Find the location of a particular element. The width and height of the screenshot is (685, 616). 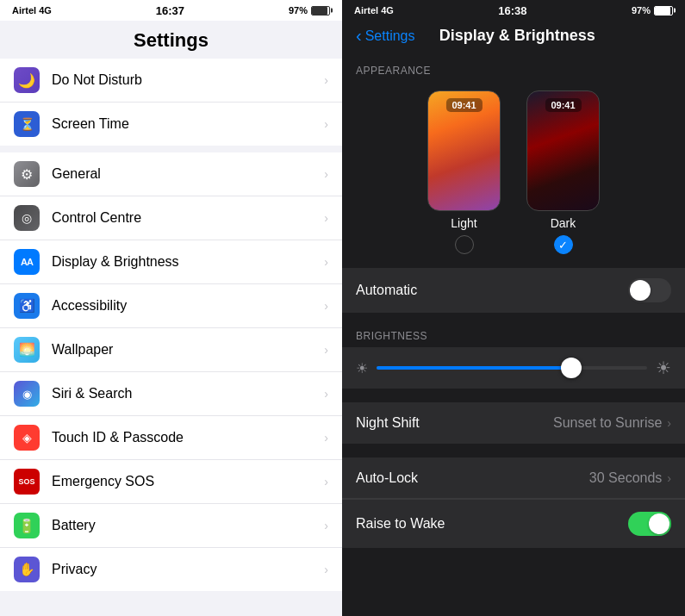

raise-to-wake-thumb is located at coordinates (659, 524).